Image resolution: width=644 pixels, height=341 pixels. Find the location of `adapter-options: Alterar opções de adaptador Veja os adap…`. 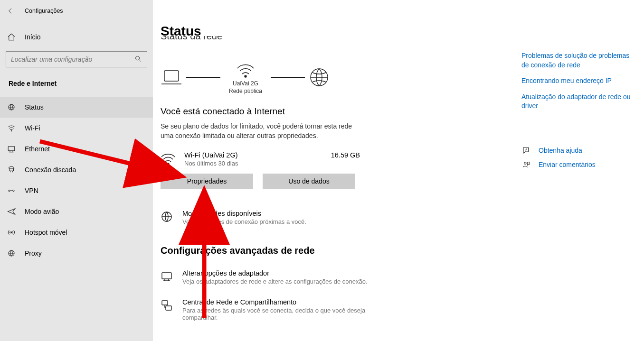

adapter-options: Alterar opções de adaptador Veja os adap… is located at coordinates (402, 277).